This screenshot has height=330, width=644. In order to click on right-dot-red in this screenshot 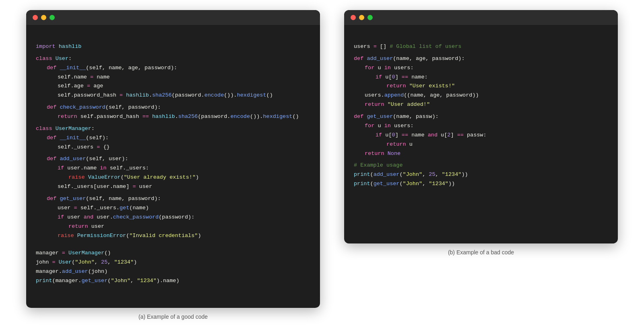, I will do `click(353, 18)`.